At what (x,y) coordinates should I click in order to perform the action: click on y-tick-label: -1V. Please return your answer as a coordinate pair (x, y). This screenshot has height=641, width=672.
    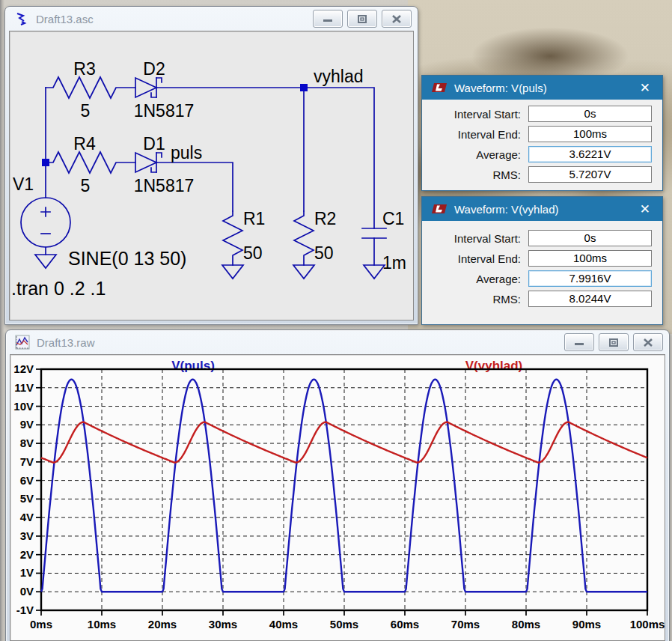
    Looking at the image, I should click on (25, 610).